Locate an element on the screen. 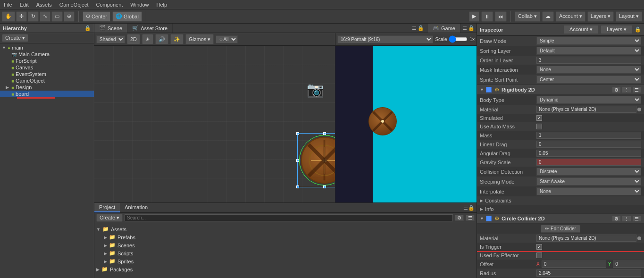  project-settings-btn: ⚙ is located at coordinates (460, 218).